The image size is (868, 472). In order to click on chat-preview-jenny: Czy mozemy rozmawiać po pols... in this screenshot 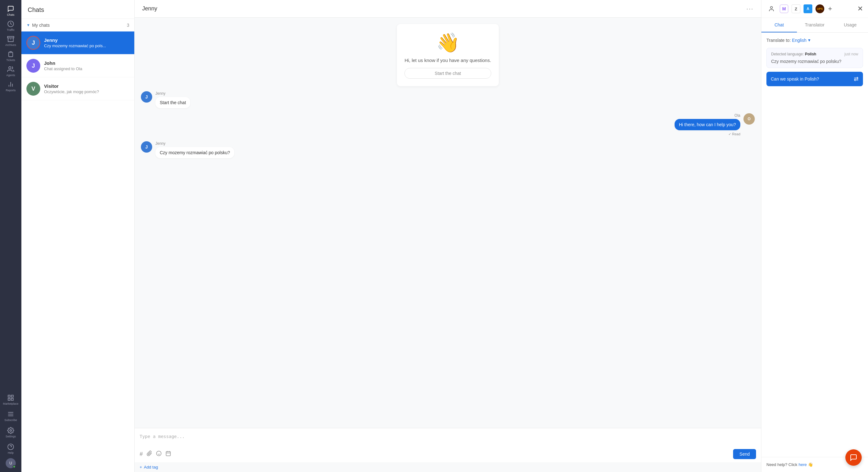, I will do `click(87, 46)`.